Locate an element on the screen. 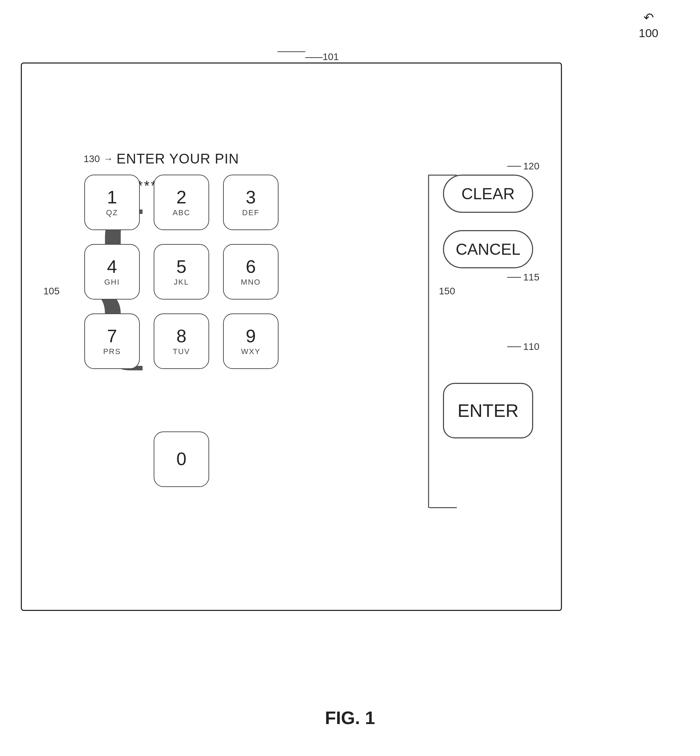  zero-key-container: 0 is located at coordinates (181, 459).